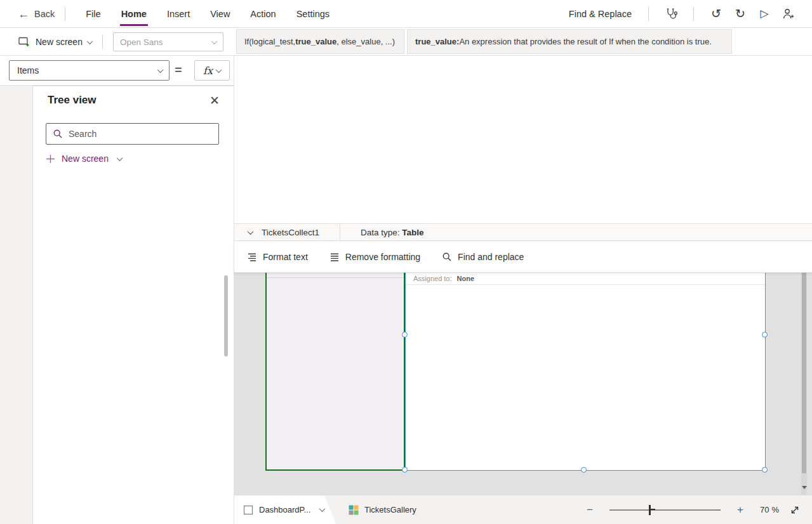  I want to click on resize-handle-bottom-left, so click(405, 469).